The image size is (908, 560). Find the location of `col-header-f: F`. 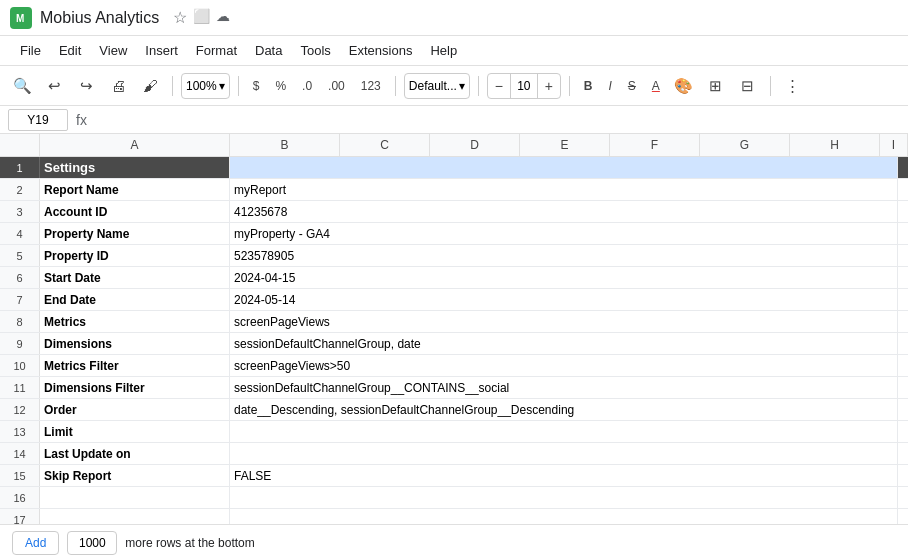

col-header-f: F is located at coordinates (655, 145).